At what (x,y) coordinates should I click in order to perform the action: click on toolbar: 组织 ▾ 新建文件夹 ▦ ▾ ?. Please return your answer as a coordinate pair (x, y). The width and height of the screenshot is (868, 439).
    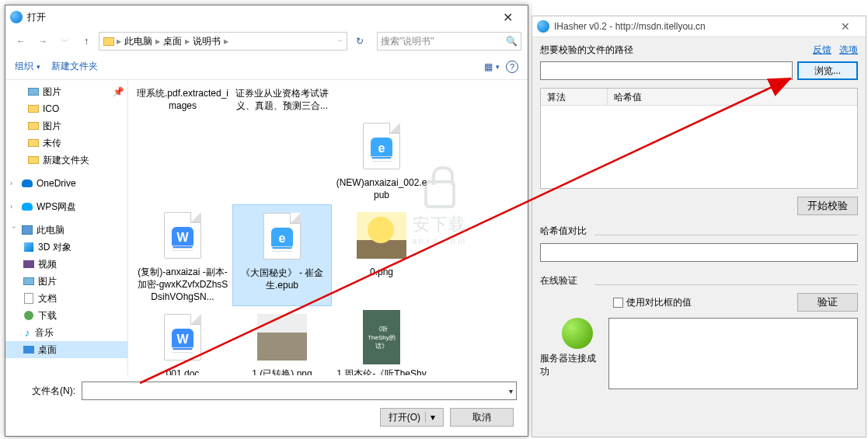
    Looking at the image, I should click on (267, 67).